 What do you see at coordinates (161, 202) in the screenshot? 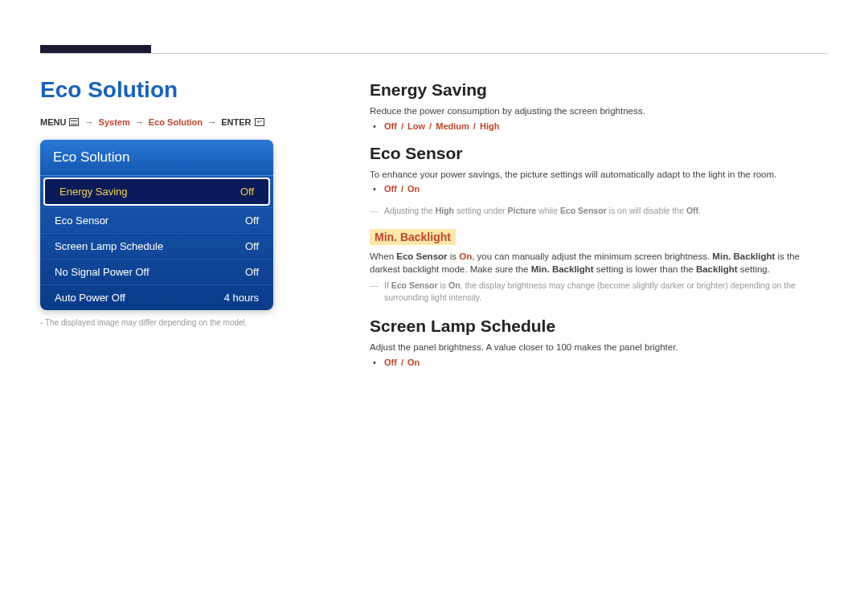
I see `left-column: Eco Solution MENU → System → Eco Solutio…` at bounding box center [161, 202].